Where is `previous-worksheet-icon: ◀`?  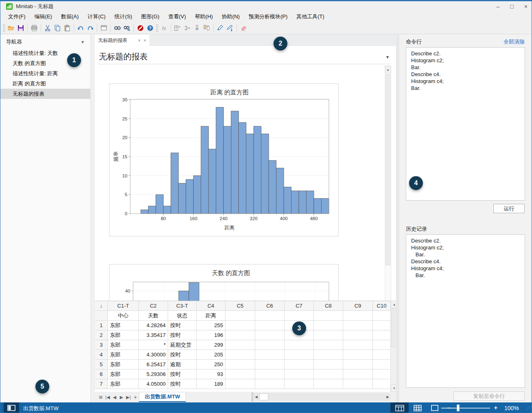 previous-worksheet-icon: ◀ is located at coordinates (115, 397).